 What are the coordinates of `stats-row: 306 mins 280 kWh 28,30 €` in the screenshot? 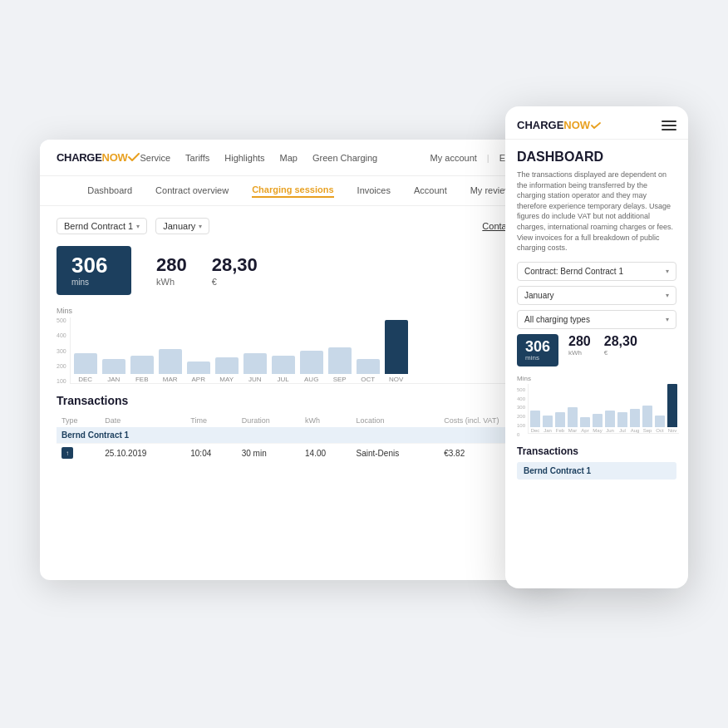 It's located at (302, 271).